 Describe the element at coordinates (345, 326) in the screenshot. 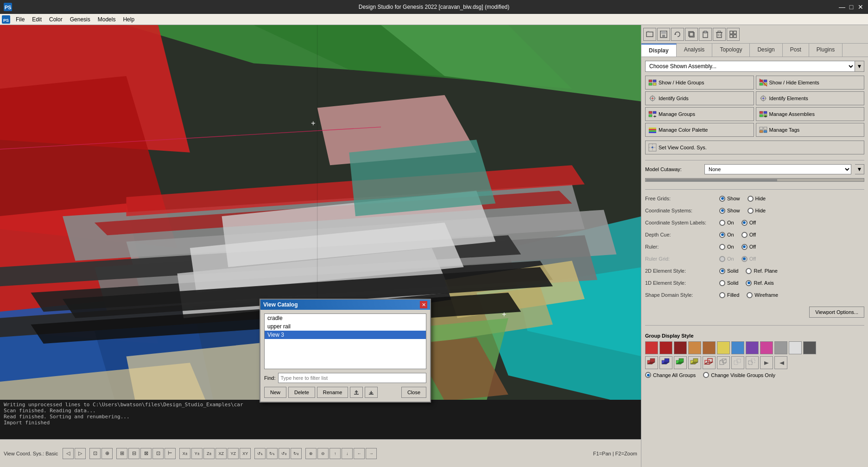

I see `catalog-item-upper-rail: upper rail` at that location.